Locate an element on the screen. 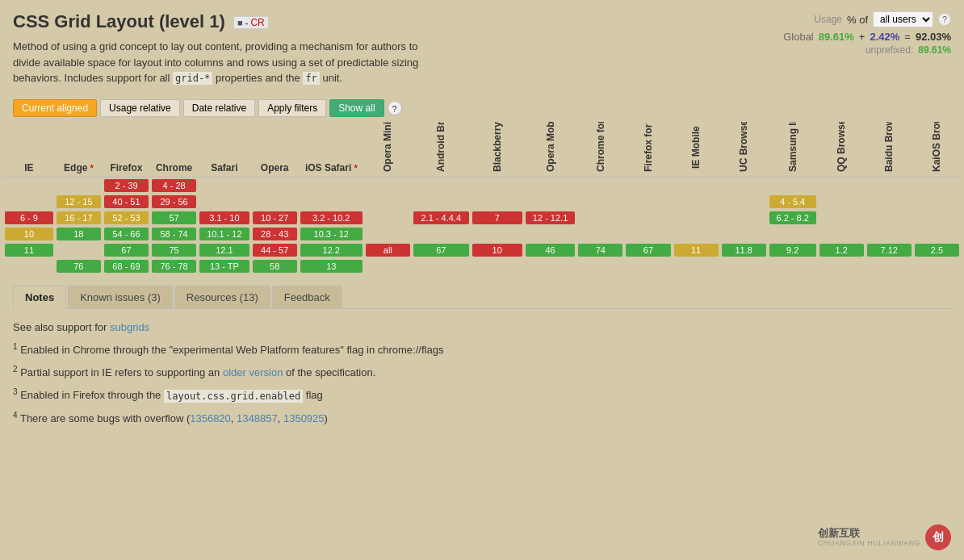  global-pct: 89.61% is located at coordinates (836, 37).